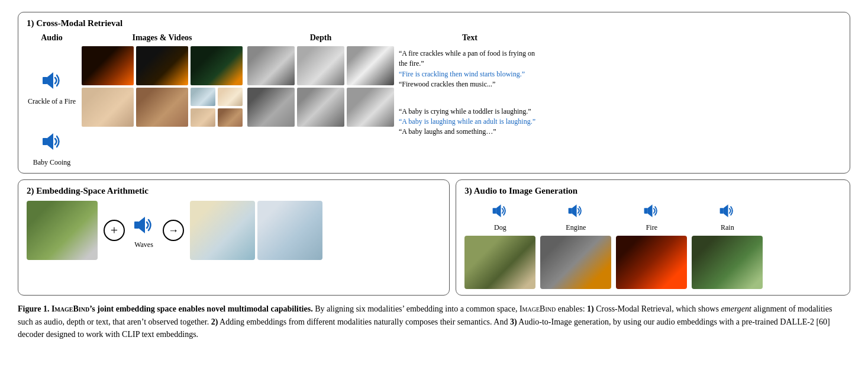 The image size is (868, 382). What do you see at coordinates (215, 322) in the screenshot?
I see `caption-item2-bold: 2)` at bounding box center [215, 322].